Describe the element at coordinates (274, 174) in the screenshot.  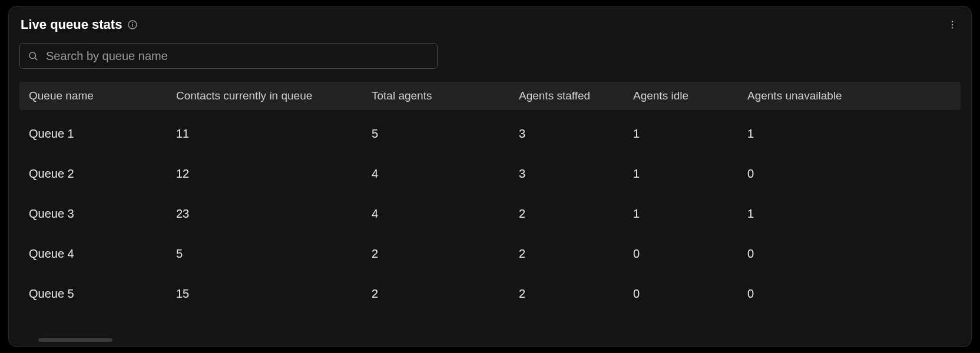
I see `cell-contacts: 12` at that location.